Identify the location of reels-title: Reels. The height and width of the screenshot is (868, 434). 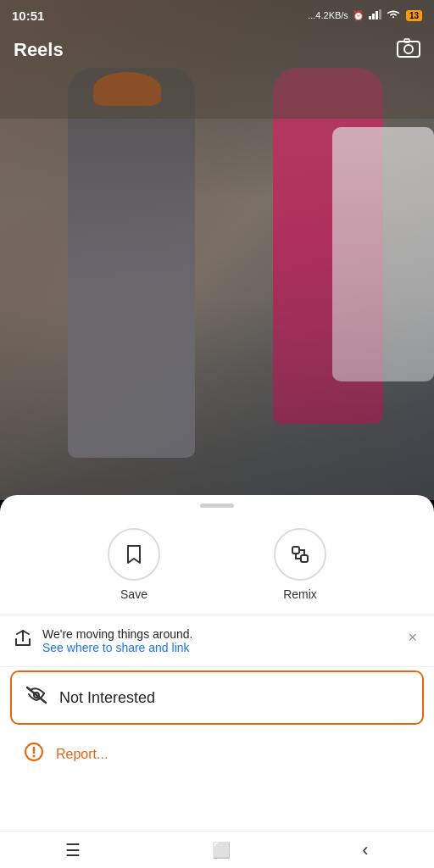
(39, 50).